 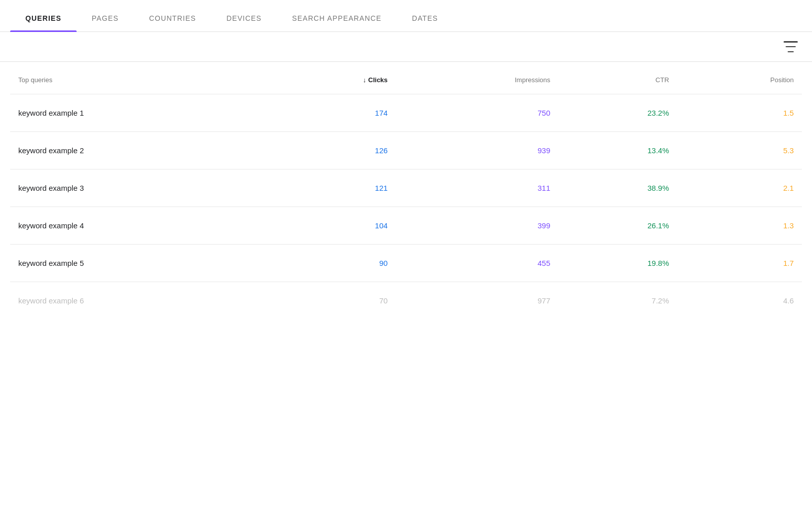 What do you see at coordinates (331, 226) in the screenshot?
I see `cell-clicks: 104` at bounding box center [331, 226].